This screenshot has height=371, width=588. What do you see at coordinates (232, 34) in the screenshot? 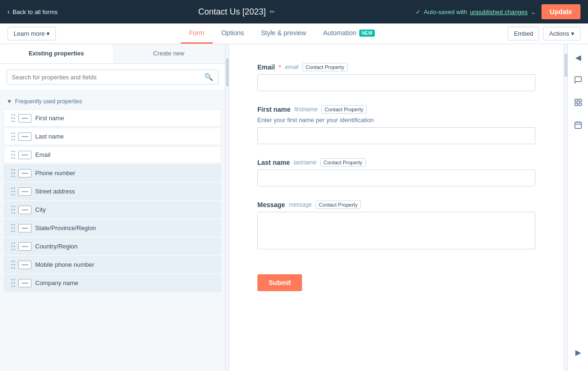
I see `tab-options: Options` at bounding box center [232, 34].